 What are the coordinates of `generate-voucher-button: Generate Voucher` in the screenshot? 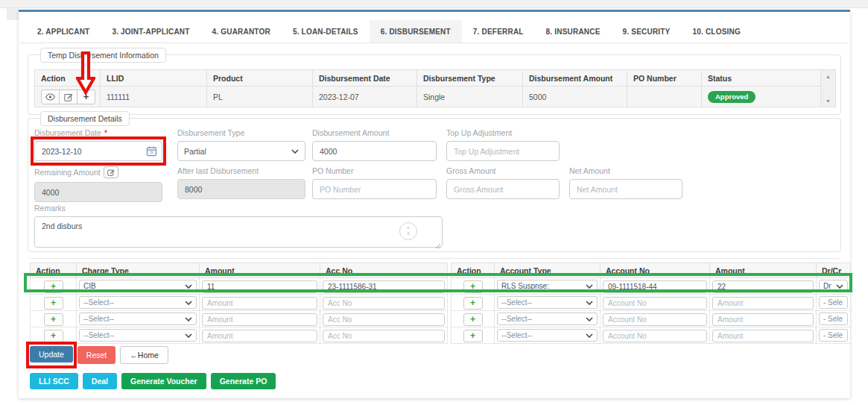 It's located at (164, 381).